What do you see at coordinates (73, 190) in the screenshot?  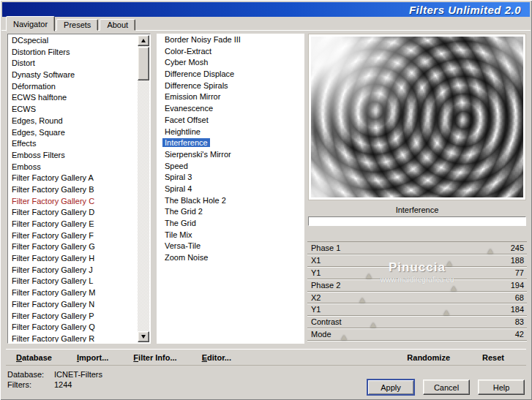 I see `category-item: Filter Factory Gallery B` at bounding box center [73, 190].